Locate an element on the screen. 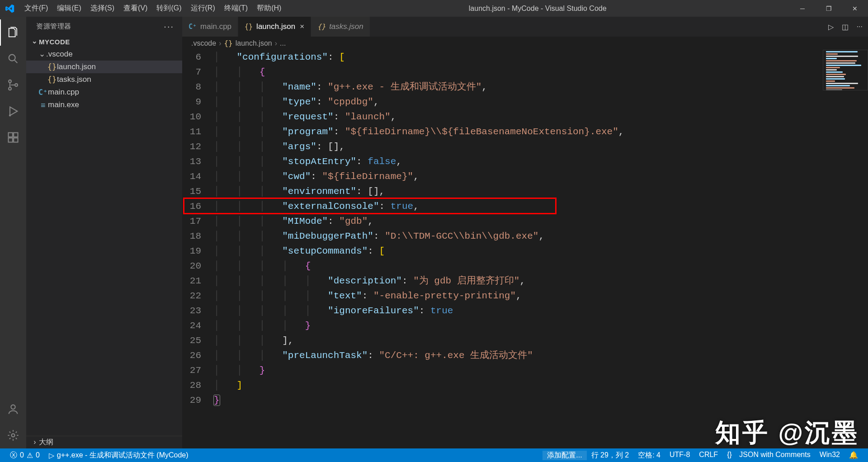 This screenshot has height=462, width=868. activity-settings-icon is located at coordinates (13, 435).